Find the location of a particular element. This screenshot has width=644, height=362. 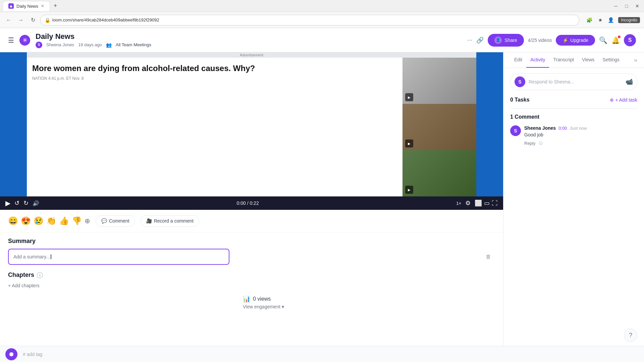

menu-button: ☰ is located at coordinates (11, 40).